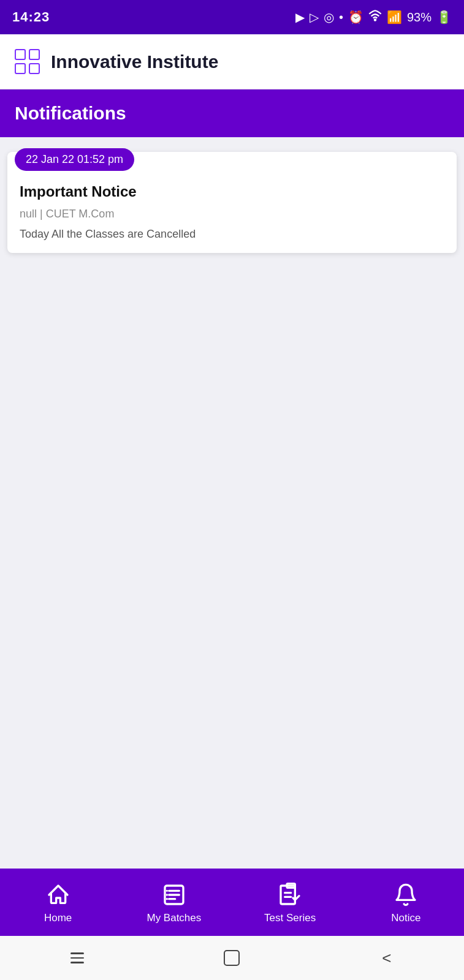 The image size is (464, 980). What do you see at coordinates (291, 903) in the screenshot?
I see `nav-item-test-series: Test Series` at bounding box center [291, 903].